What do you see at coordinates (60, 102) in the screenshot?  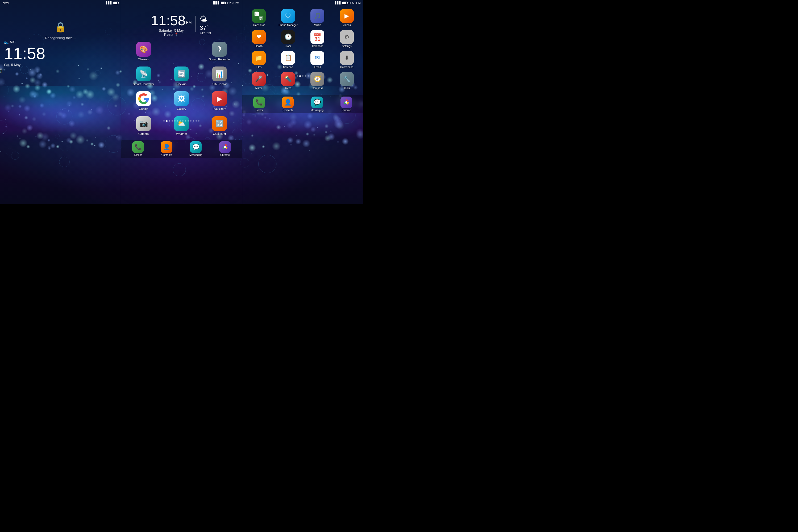 I see `lock-screen-panel: airtel ▋▋▋ 🔒 Recognising face... 👟 503 1…` at bounding box center [60, 102].